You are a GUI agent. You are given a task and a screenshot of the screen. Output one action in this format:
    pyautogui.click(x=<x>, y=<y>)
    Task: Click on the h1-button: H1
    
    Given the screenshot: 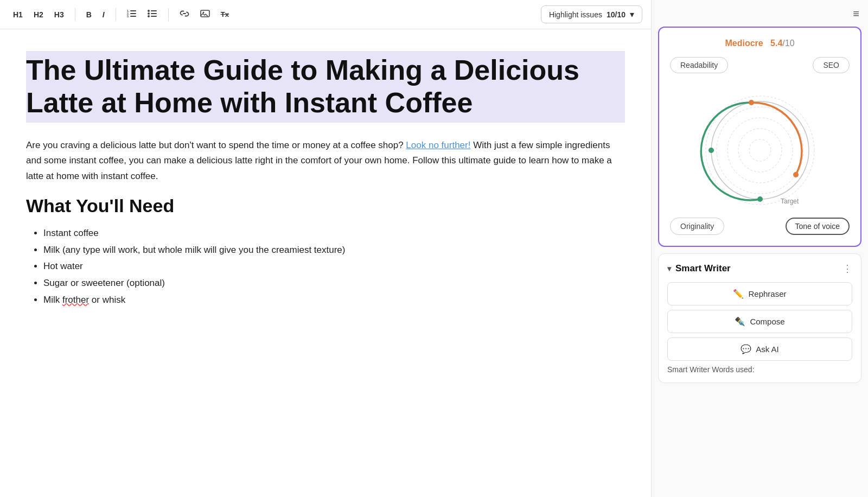 What is the action you would take?
    pyautogui.click(x=18, y=15)
    